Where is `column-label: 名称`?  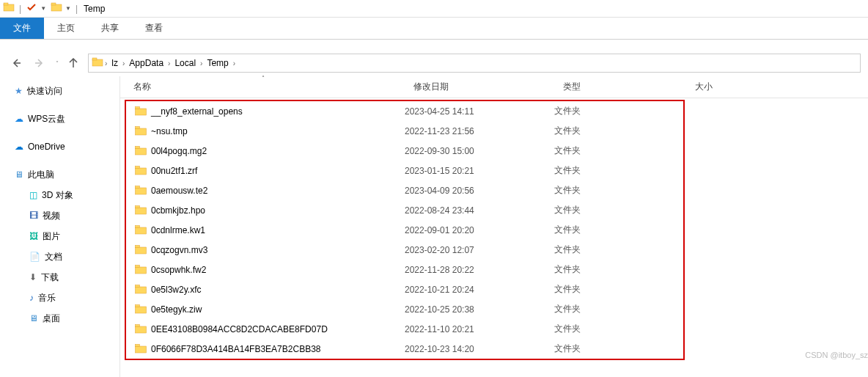
column-label: 名称 is located at coordinates (142, 87).